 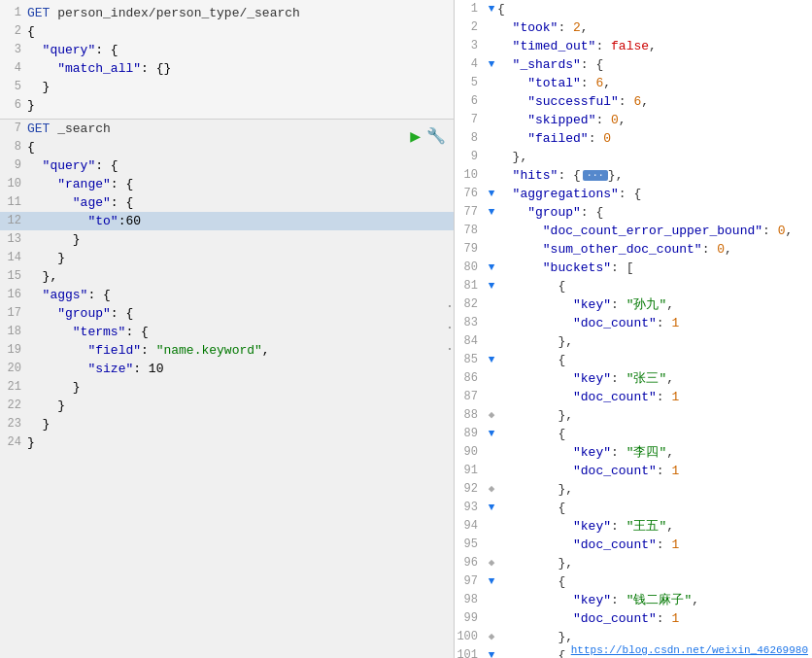 What do you see at coordinates (227, 222) in the screenshot?
I see `left-line-12: 12 "to":60` at bounding box center [227, 222].